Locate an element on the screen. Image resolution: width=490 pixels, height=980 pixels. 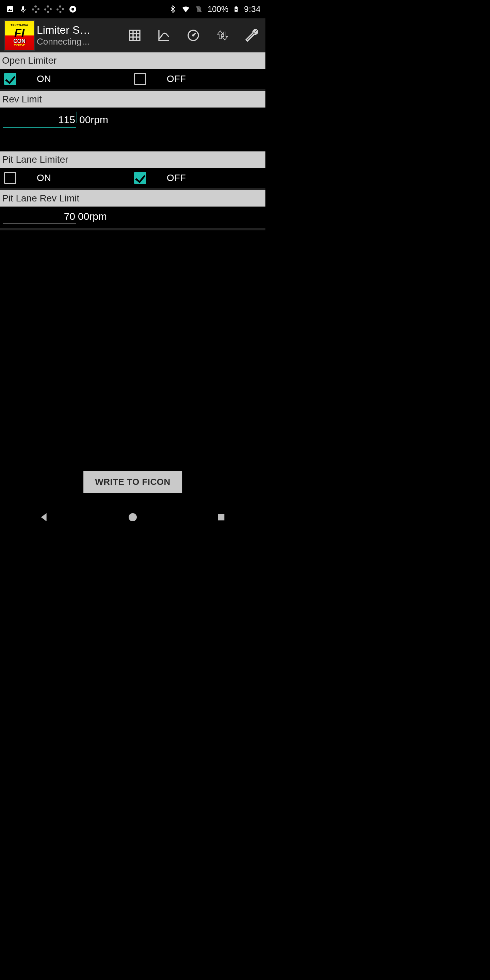
open-limiter-row: ON OFF is located at coordinates (133, 80).